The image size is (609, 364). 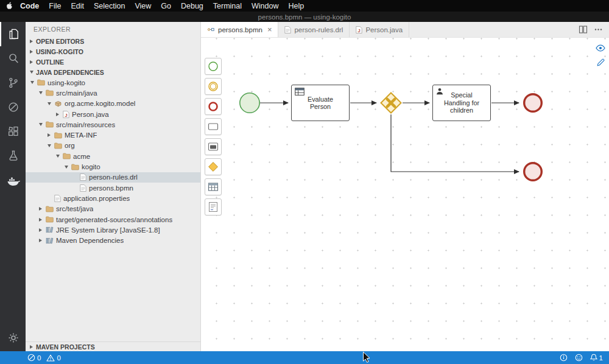 What do you see at coordinates (143, 6) in the screenshot?
I see `menu-item-view: View` at bounding box center [143, 6].